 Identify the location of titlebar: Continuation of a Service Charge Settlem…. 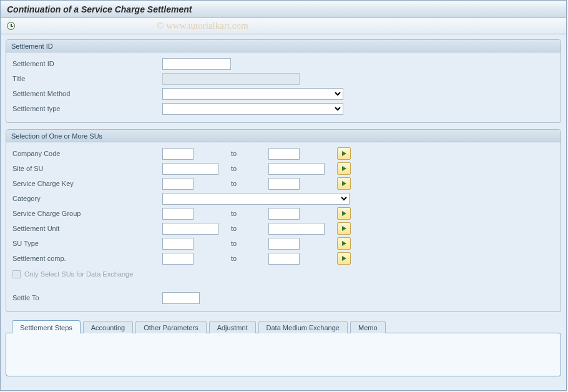
(283, 9).